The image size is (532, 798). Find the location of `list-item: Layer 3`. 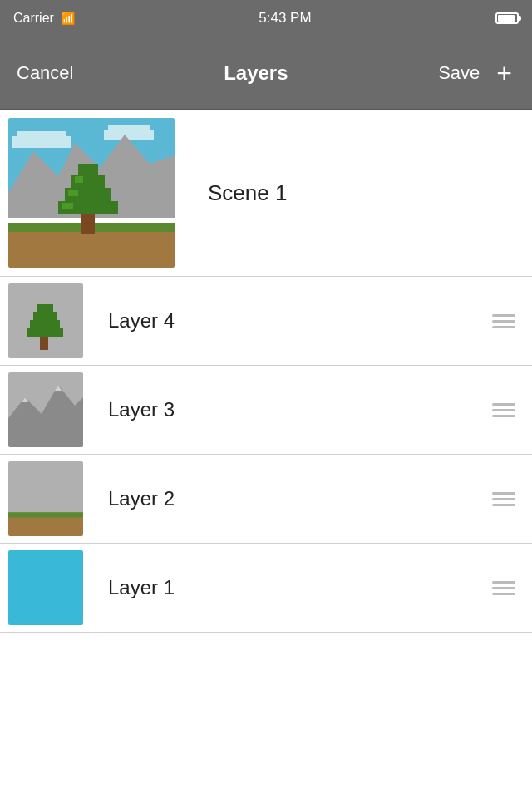

list-item: Layer 3 is located at coordinates (266, 411).